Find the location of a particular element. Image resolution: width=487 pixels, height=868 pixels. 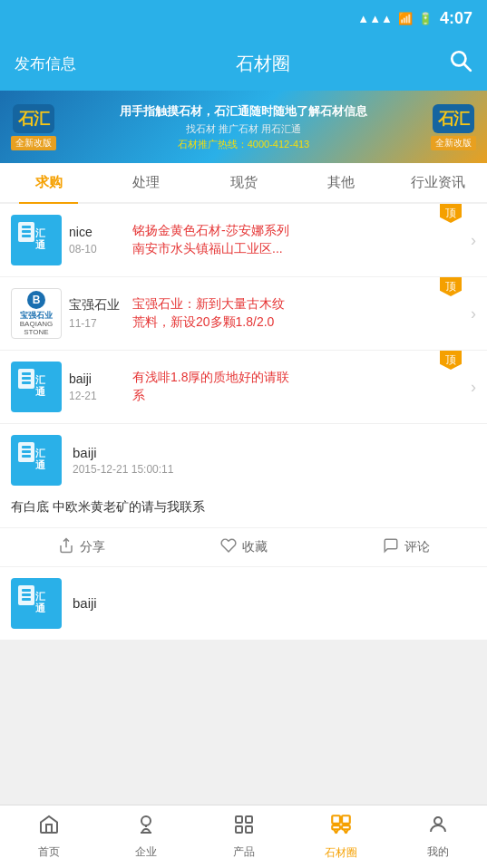

expanded-datetime: 2015-12-21 15:00:11 is located at coordinates (123, 469).